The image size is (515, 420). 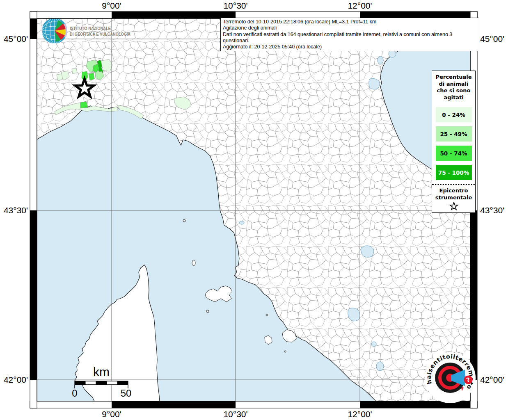 What do you see at coordinates (454, 194) in the screenshot?
I see `legend-epicenter-label: Epicentro strumentale` at bounding box center [454, 194].